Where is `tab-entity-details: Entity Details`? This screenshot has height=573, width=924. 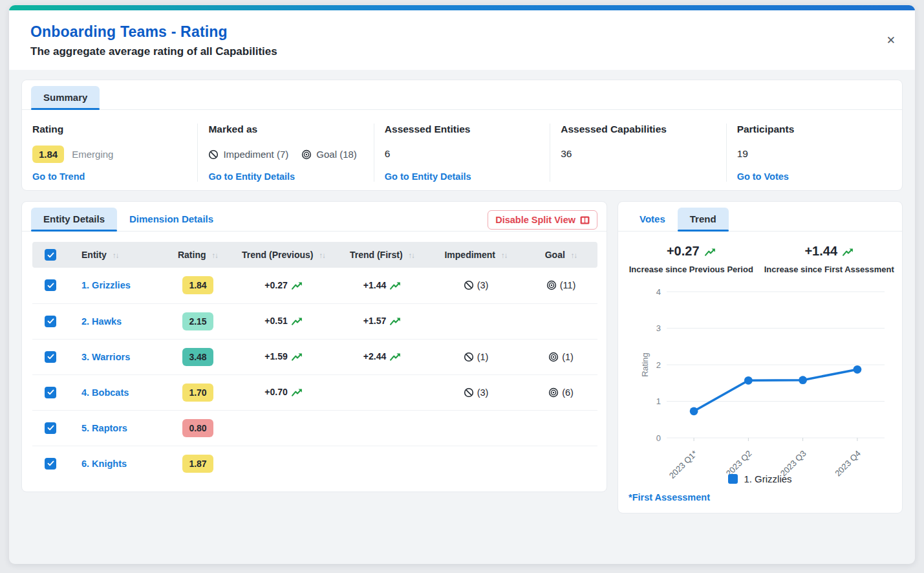 tab-entity-details: Entity Details is located at coordinates (74, 219).